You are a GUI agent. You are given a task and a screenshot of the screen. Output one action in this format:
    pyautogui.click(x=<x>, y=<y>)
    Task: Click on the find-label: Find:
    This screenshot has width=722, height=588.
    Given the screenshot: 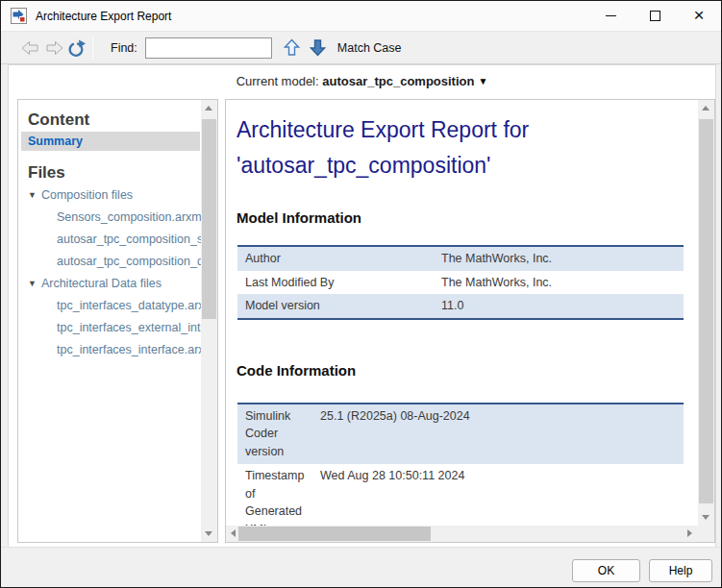 What is the action you would take?
    pyautogui.click(x=124, y=48)
    